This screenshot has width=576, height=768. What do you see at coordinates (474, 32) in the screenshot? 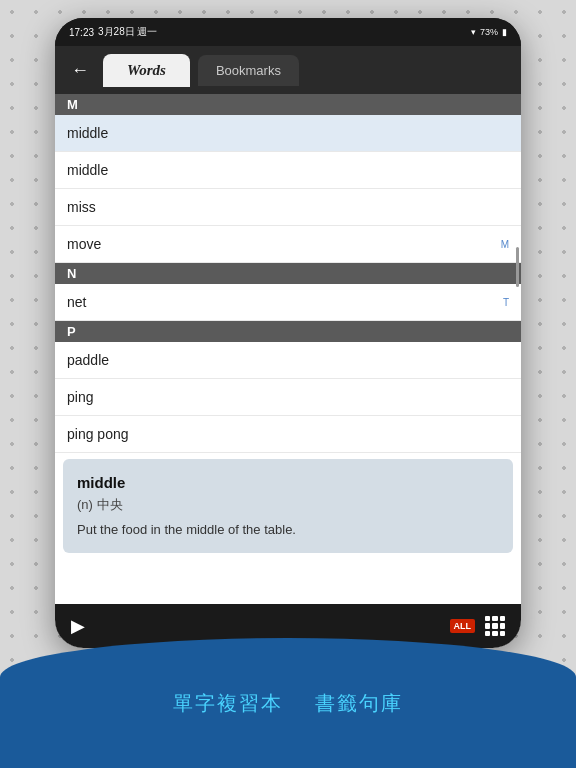
I see `wifi-icon: ▾` at bounding box center [474, 32].